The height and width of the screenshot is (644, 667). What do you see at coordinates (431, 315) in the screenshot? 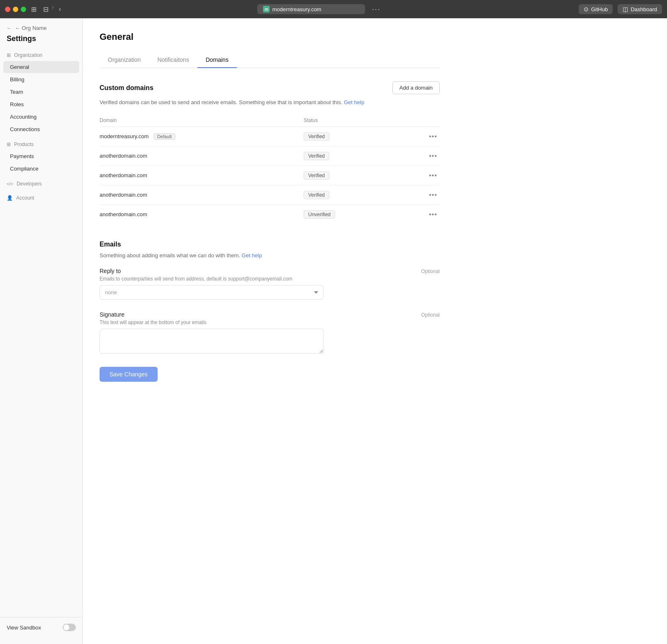
I see `signature-optional: Optional` at bounding box center [431, 315].